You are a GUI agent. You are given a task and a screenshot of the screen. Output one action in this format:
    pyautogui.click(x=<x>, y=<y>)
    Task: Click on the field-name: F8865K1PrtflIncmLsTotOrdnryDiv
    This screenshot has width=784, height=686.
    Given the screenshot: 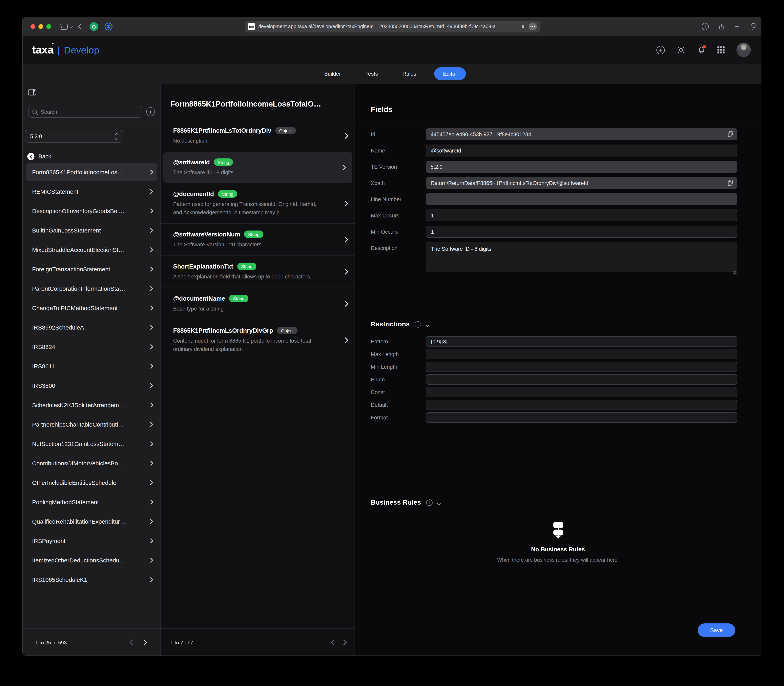 What is the action you would take?
    pyautogui.click(x=222, y=131)
    